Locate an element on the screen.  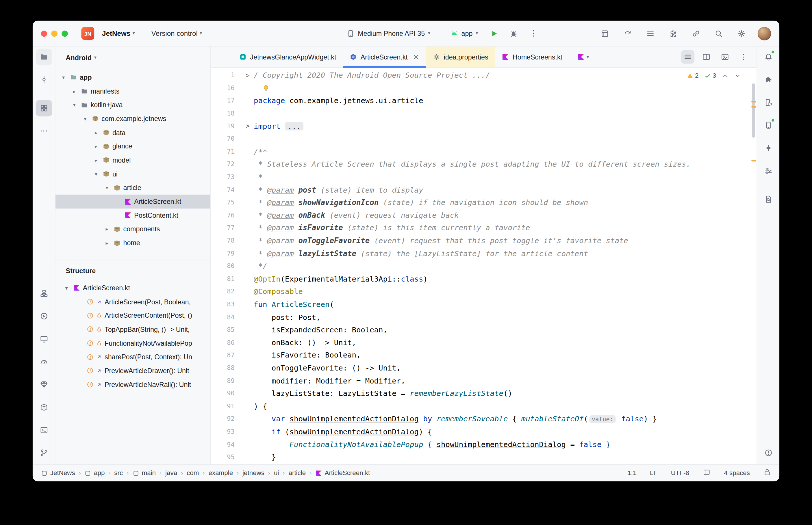
structure-root: ▾ArticleScreen.kt is located at coordinates (133, 288).